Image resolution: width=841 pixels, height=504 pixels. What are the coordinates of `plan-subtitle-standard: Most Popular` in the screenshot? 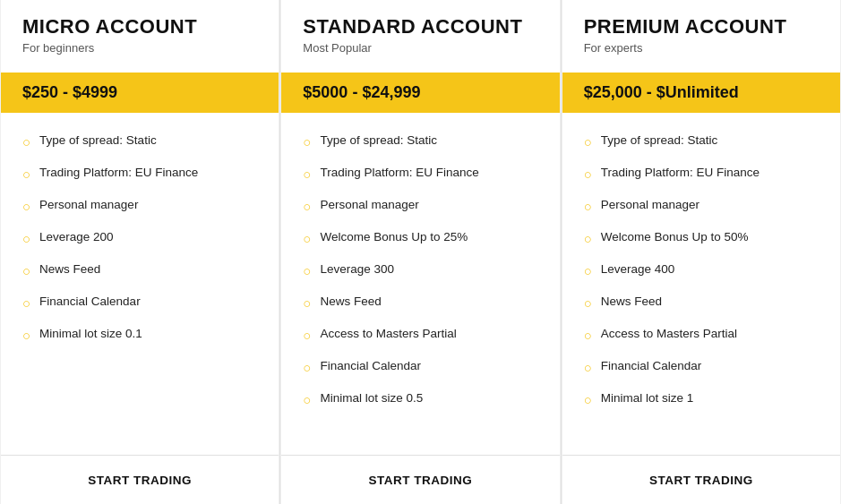 It's located at (420, 48).